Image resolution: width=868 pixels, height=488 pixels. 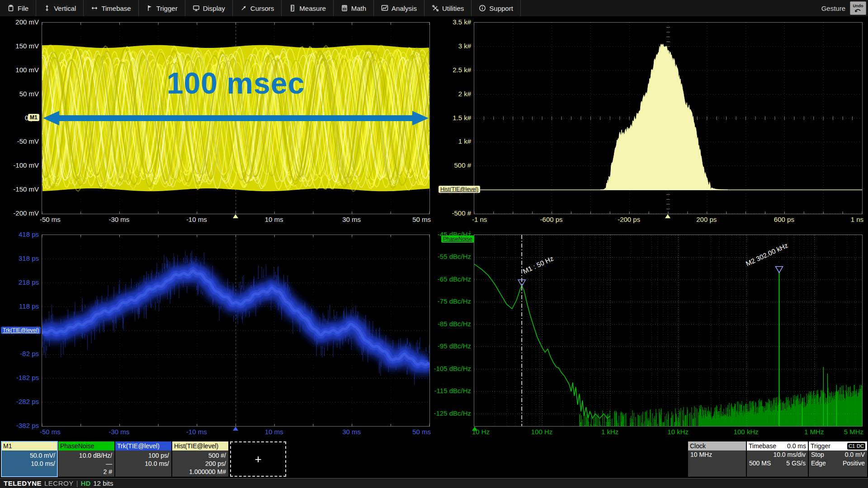 I want to click on menu-item-support: Support, so click(x=496, y=8).